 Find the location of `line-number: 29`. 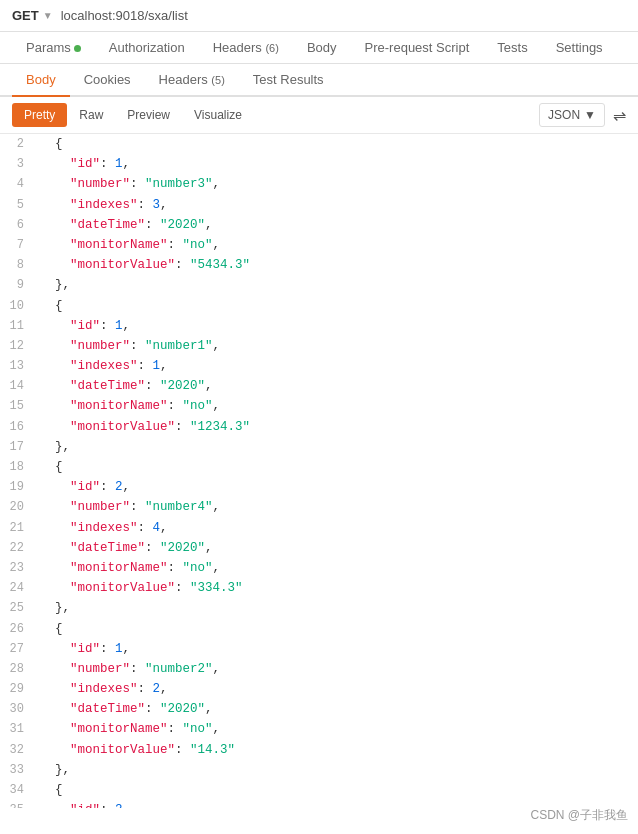

line-number: 29 is located at coordinates (20, 690).